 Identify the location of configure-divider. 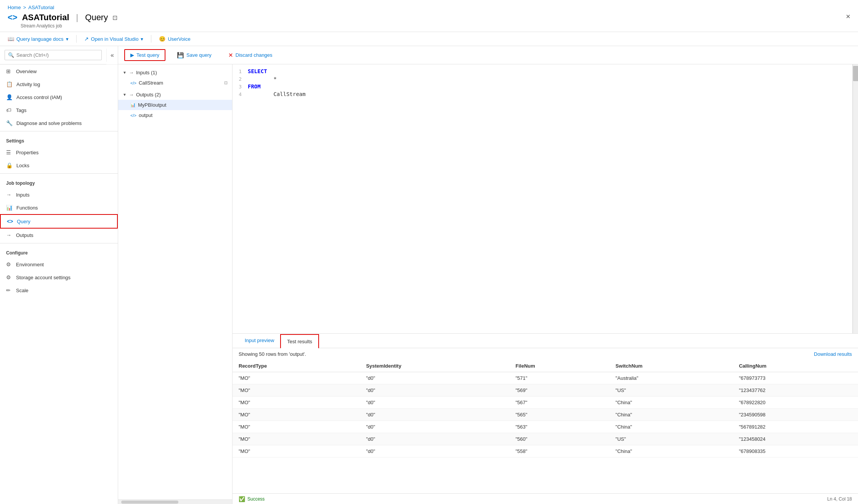
(59, 243).